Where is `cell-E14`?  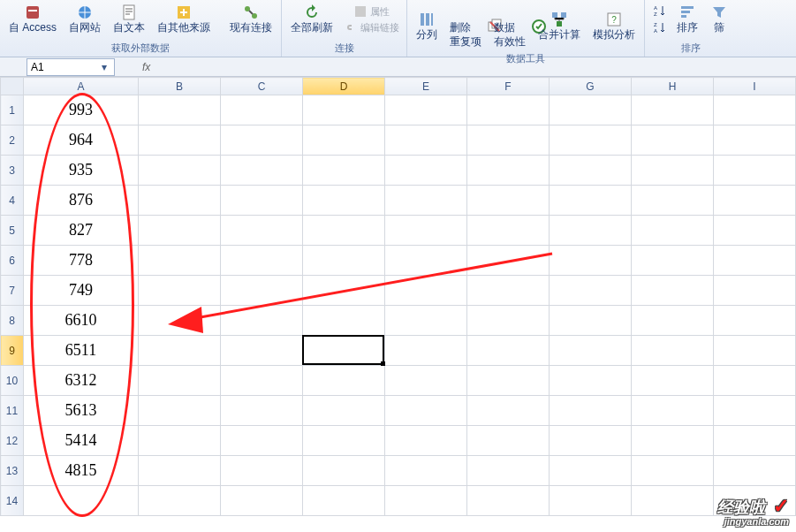 cell-E14 is located at coordinates (426, 501).